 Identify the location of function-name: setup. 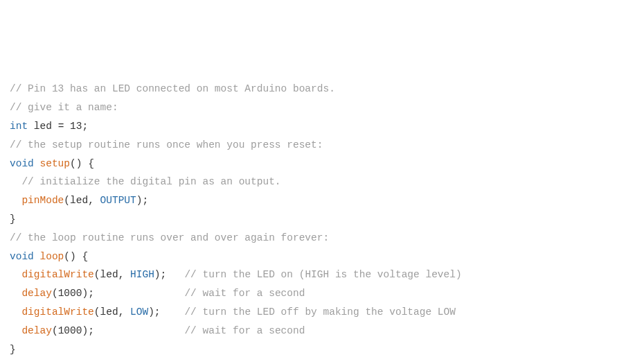
(55, 164).